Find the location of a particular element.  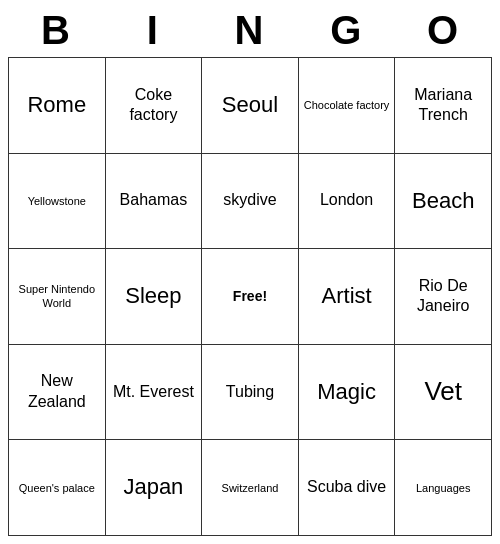

table-row: London is located at coordinates (346, 201).